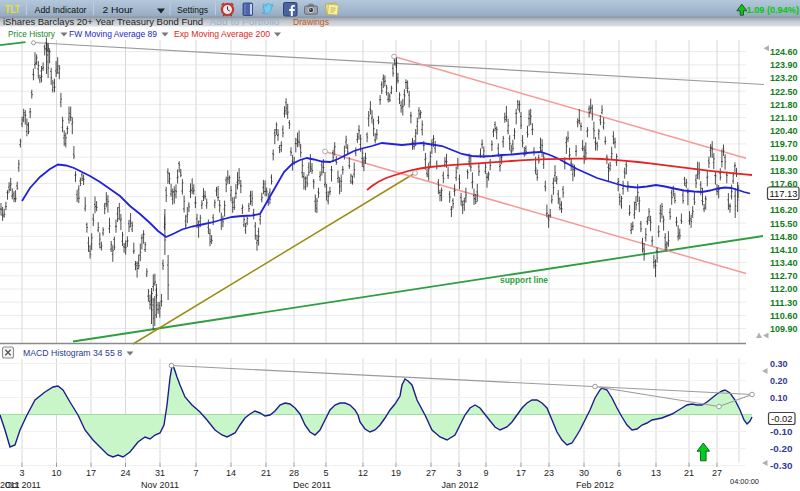  Describe the element at coordinates (784, 302) in the screenshot. I see `svg-text: 111.30` at that location.